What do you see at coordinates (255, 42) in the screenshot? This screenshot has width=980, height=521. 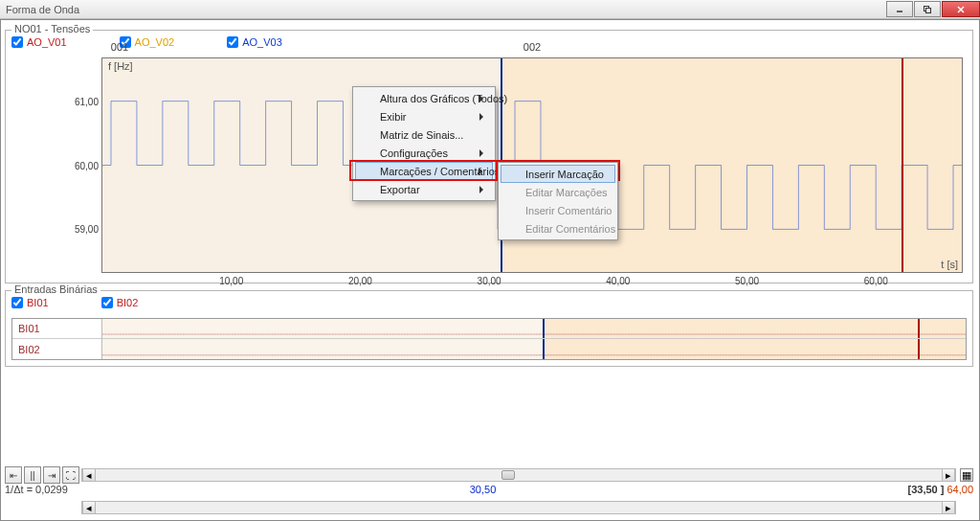 I see `signal-ao-v03: AO_V03` at bounding box center [255, 42].